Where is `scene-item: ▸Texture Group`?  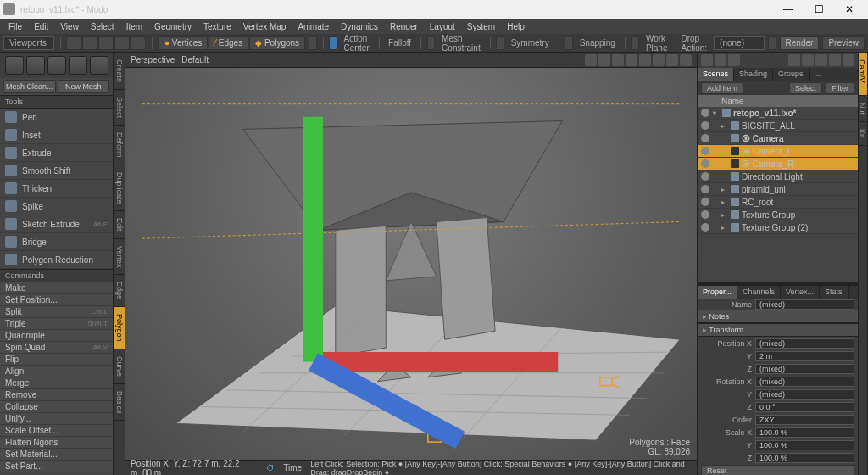
scene-item: ▸Texture Group is located at coordinates (778, 215).